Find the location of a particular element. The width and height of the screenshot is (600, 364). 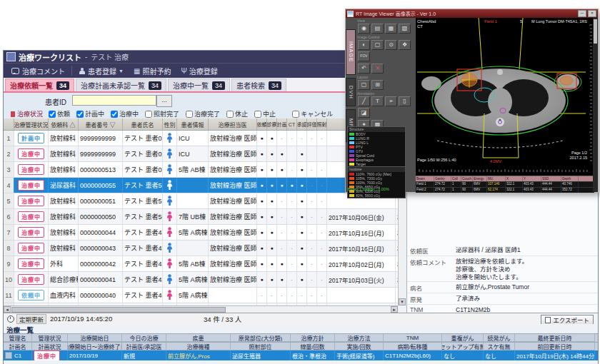

legend-swatch is located at coordinates (351, 143).